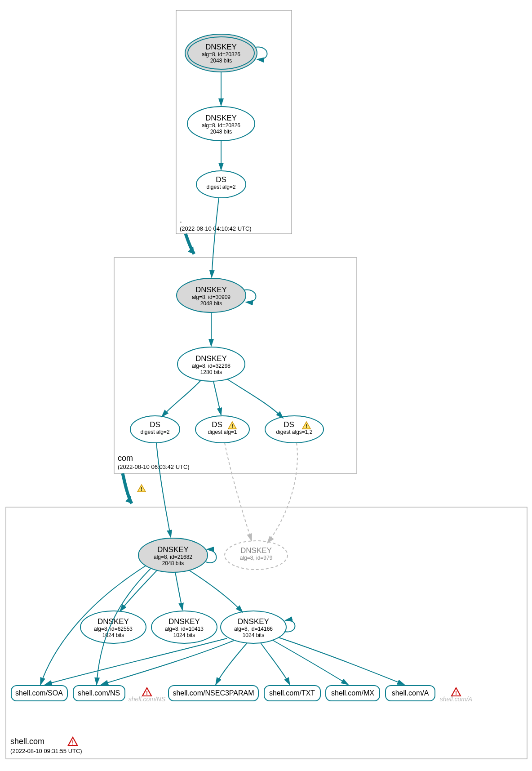 The height and width of the screenshot is (771, 532). I want to click on zone-shell-ts: (2022-08-10 09:31:55 UTC), so click(46, 751).